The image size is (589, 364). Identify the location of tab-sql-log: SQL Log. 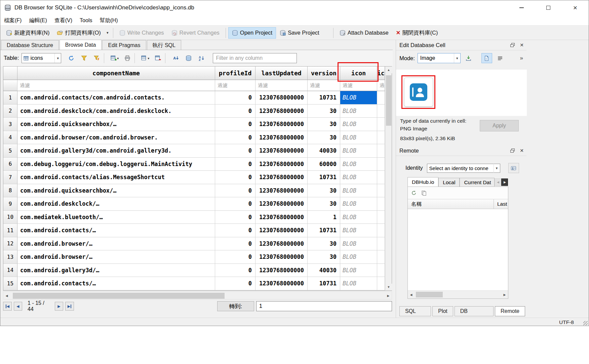
(415, 311).